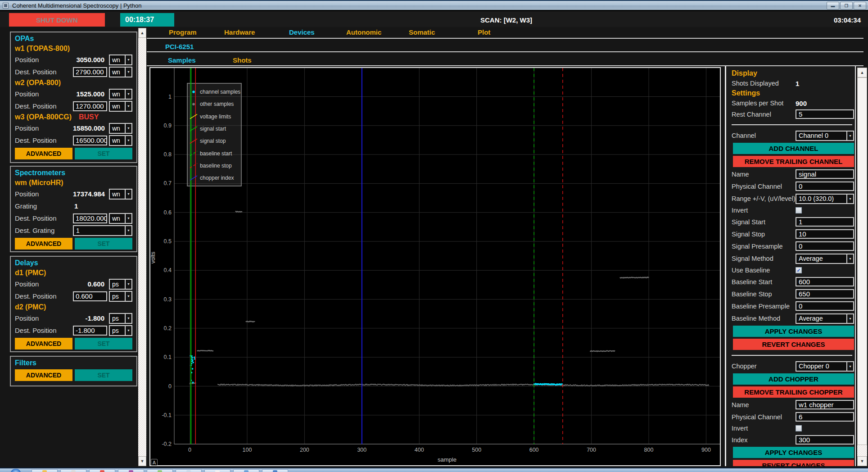 This screenshot has height=472, width=868. What do you see at coordinates (484, 32) in the screenshot?
I see `tab-plot: Plot` at bounding box center [484, 32].